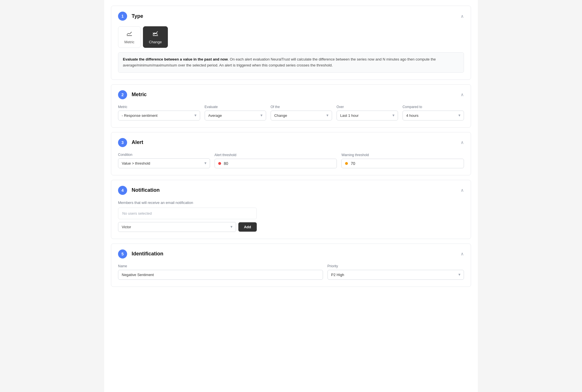 Image resolution: width=582 pixels, height=392 pixels. I want to click on info-bold-text: Evaluate the difference between a value …, so click(176, 59).